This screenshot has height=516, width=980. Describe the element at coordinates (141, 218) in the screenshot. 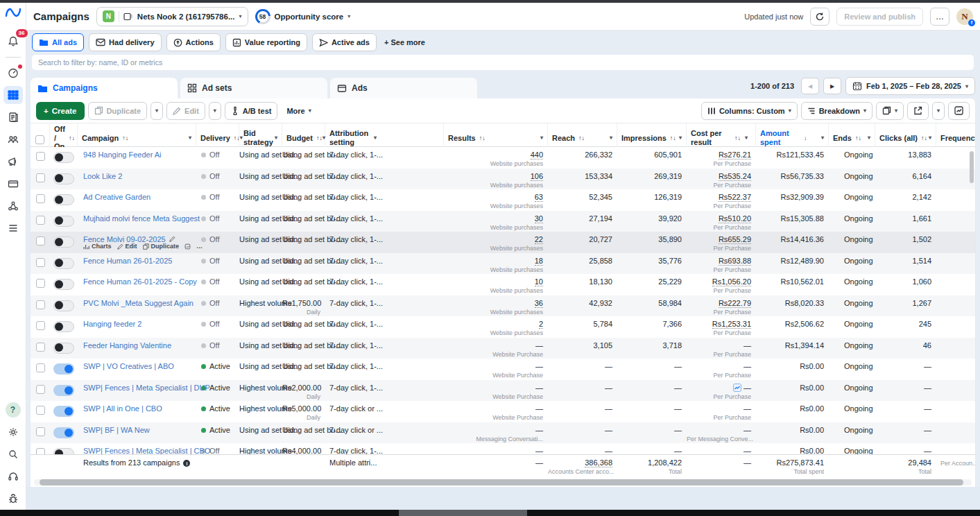

I see `campaign-name-link: Mujhaid molvi fence Meta Suggest` at that location.